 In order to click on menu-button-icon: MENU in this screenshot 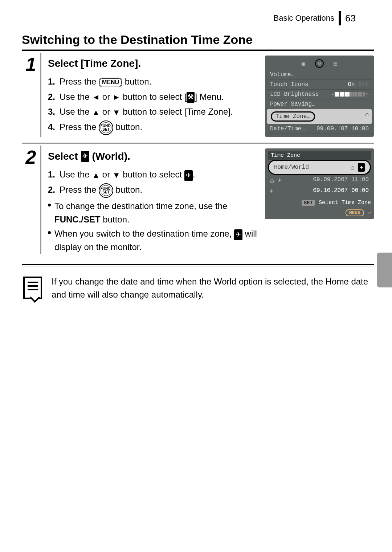, I will do `click(110, 82)`.